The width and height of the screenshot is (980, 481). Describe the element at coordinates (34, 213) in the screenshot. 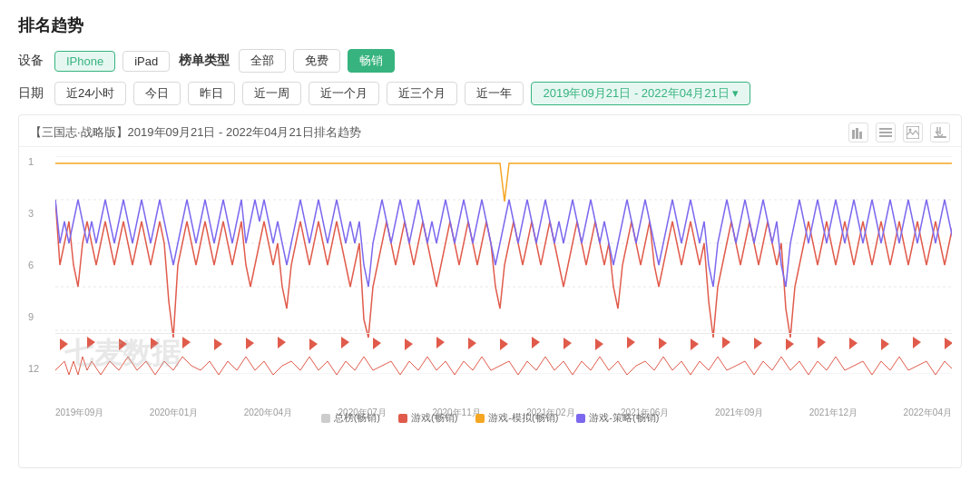

I see `y-label-3: 3` at that location.